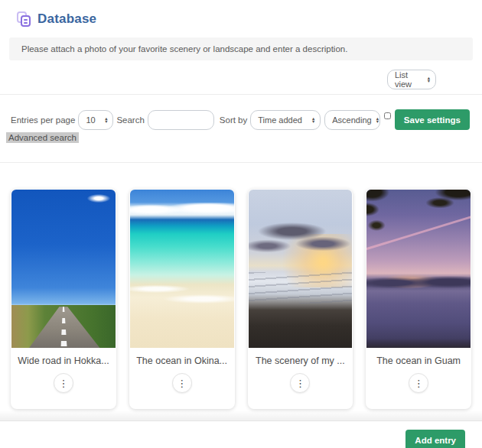  Describe the element at coordinates (182, 361) in the screenshot. I see `entry-title: The ocean in Okina...` at that location.